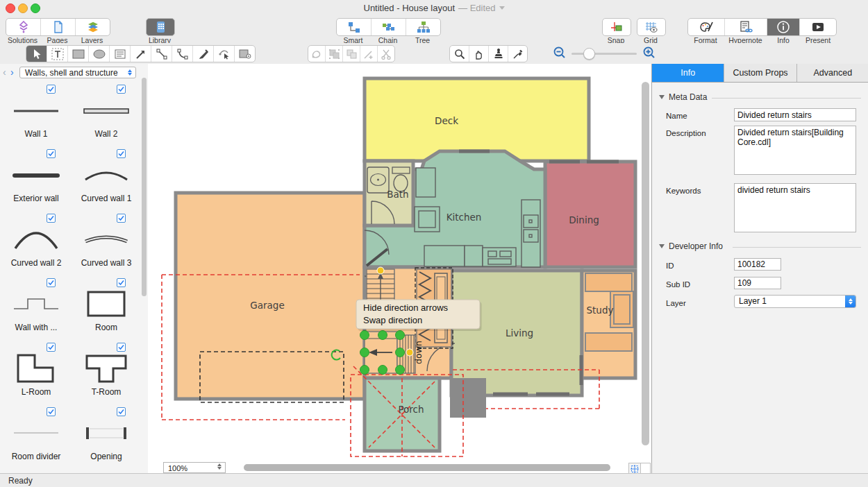 The width and height of the screenshot is (868, 487). I want to click on canvas-zoom-select: 100%, so click(194, 468).